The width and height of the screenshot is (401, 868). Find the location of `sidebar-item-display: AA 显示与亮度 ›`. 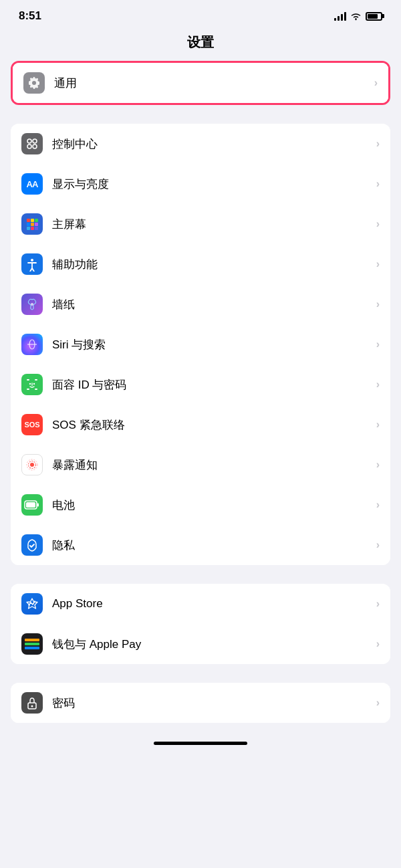

sidebar-item-display: AA 显示与亮度 › is located at coordinates (200, 184).